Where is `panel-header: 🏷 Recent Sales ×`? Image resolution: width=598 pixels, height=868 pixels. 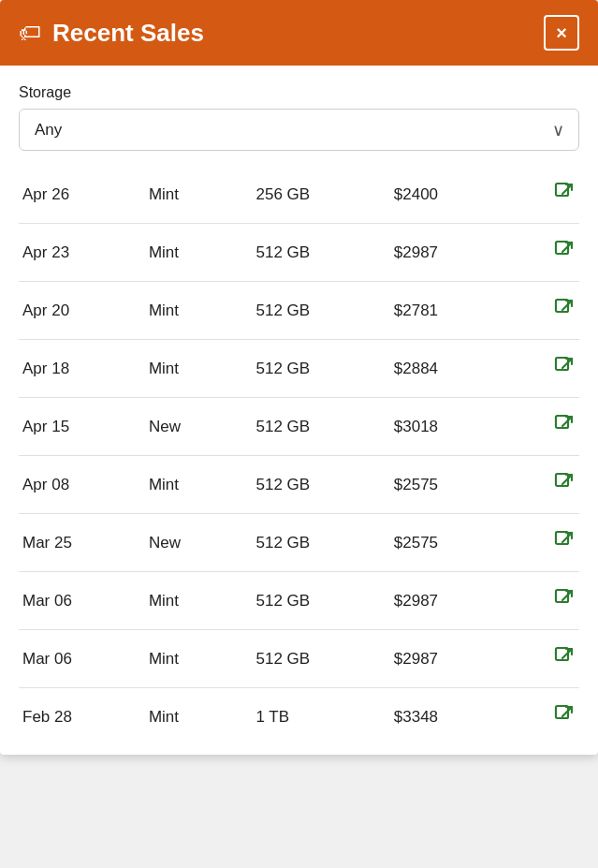
panel-header: 🏷 Recent Sales × is located at coordinates (299, 33).